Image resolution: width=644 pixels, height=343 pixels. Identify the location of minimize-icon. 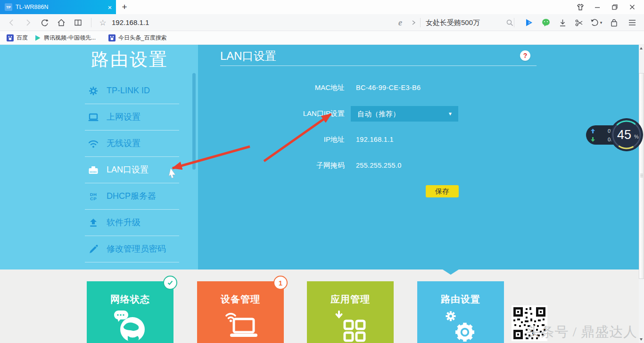
(597, 7).